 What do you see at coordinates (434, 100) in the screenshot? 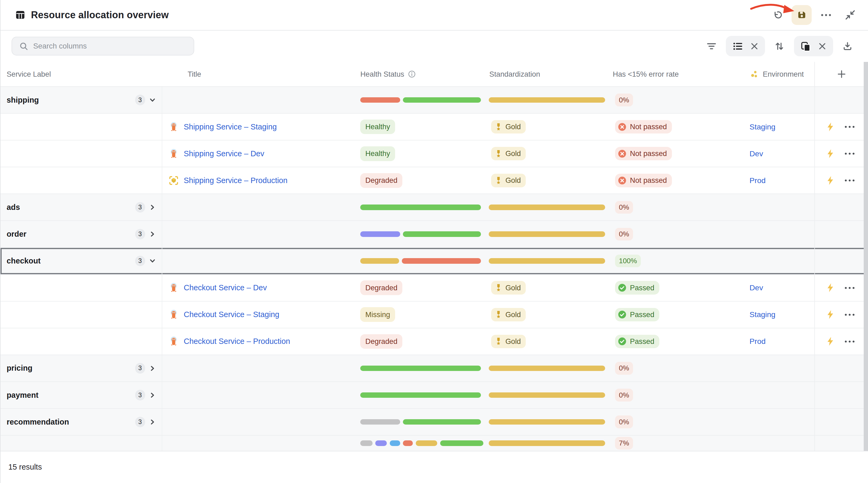
I see `group-row: shipping 3 0%` at bounding box center [434, 100].